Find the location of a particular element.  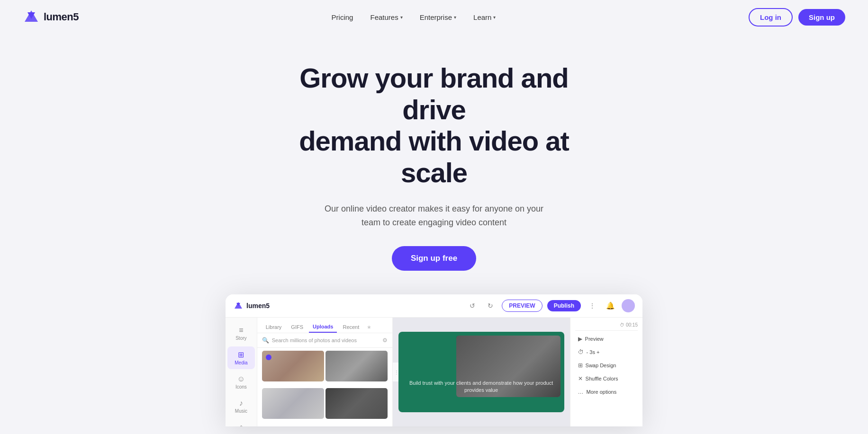

redo-button: ↻ is located at coordinates (490, 306).